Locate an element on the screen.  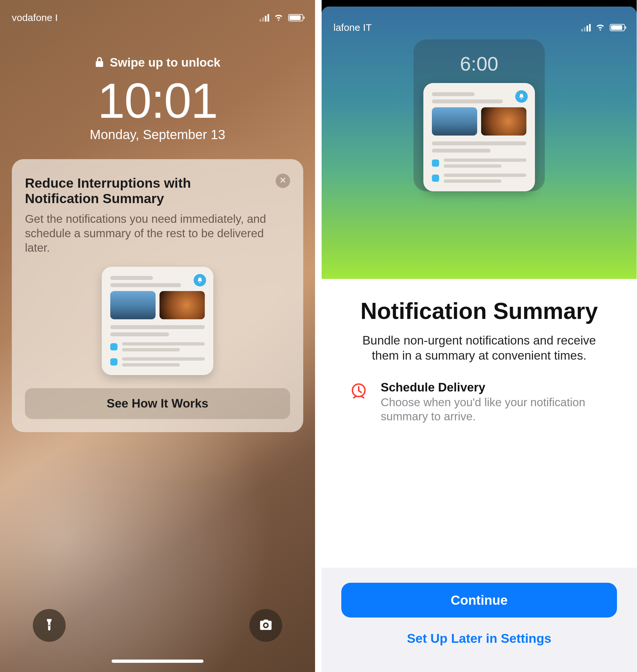
feature-name: Schedule Delivery is located at coordinates (496, 388).